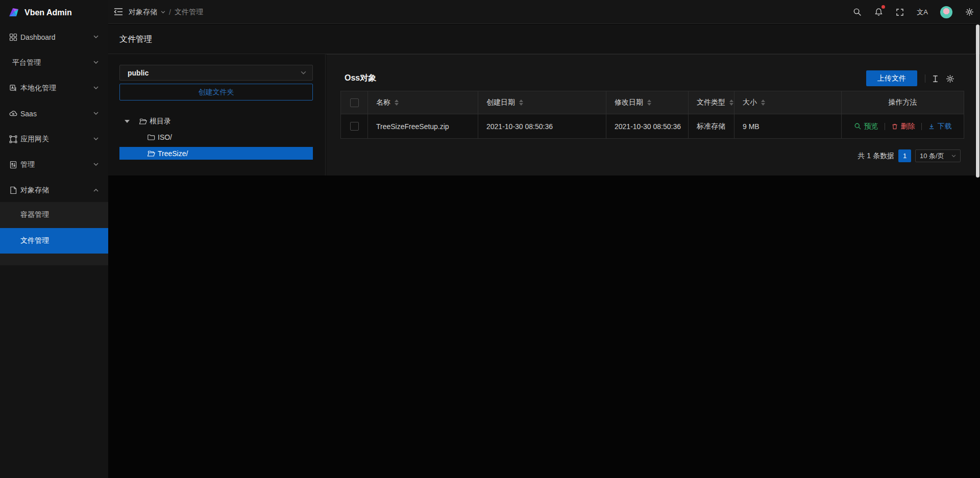 The width and height of the screenshot is (980, 478). What do you see at coordinates (908, 127) in the screenshot?
I see `delete-label: 删除` at bounding box center [908, 127].